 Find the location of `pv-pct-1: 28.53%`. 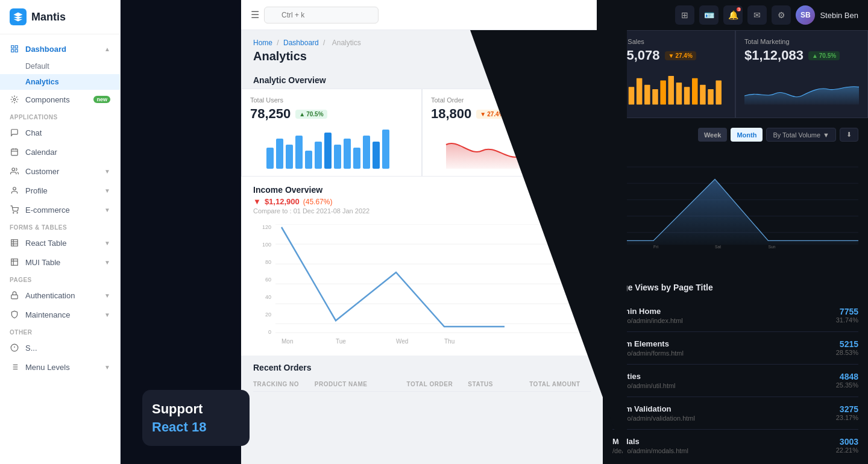

pv-pct-1: 28.53% is located at coordinates (848, 353).